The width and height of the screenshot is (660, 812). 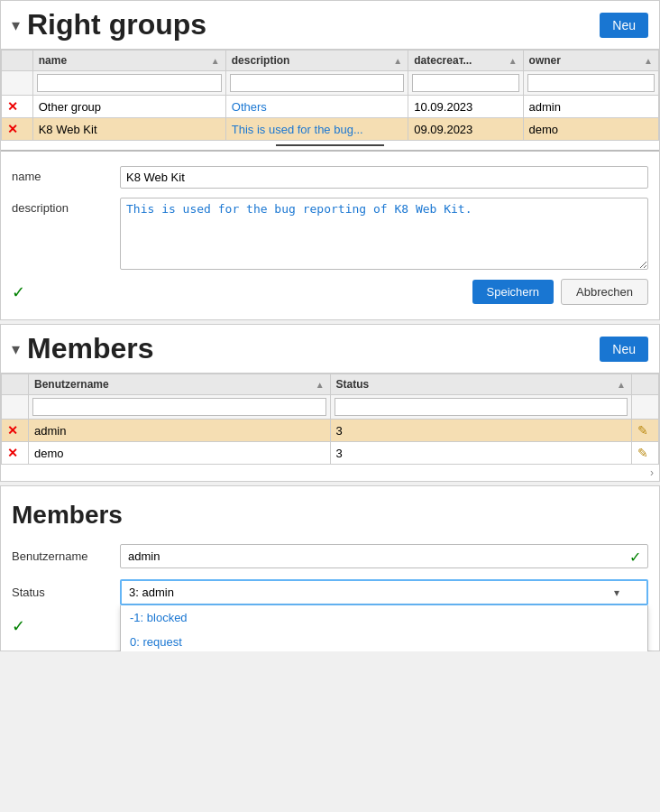 I want to click on form-cancel-button: Abbrechen, so click(x=604, y=292).